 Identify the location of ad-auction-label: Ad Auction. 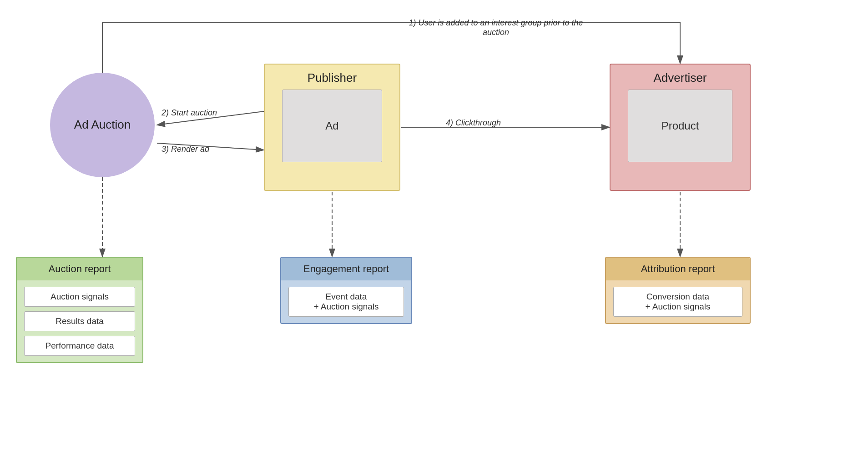
(102, 125).